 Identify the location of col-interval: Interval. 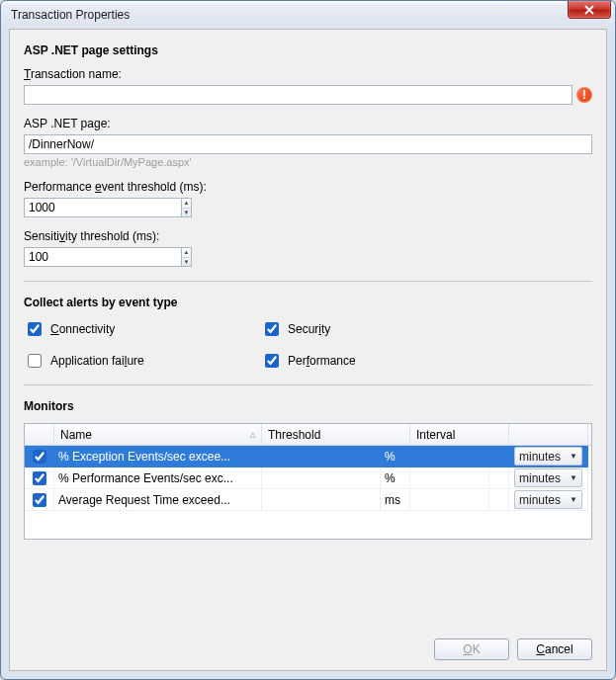
(460, 435).